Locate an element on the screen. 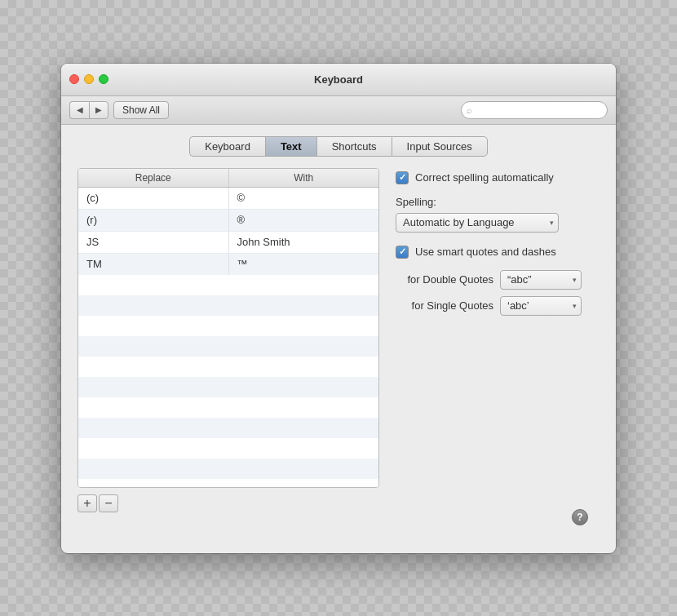 This screenshot has width=677, height=616. double-quotes-dropdown-wrapper: “abc” ▾ is located at coordinates (541, 280).